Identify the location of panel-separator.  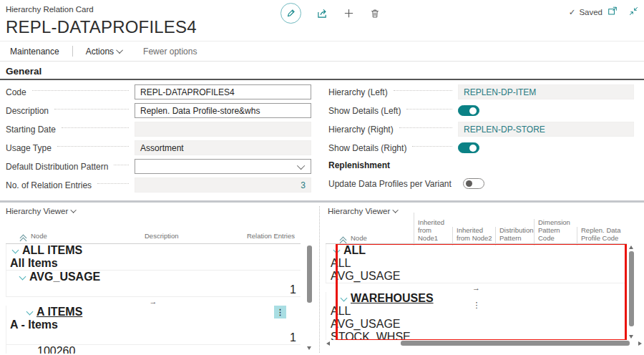
(319, 279).